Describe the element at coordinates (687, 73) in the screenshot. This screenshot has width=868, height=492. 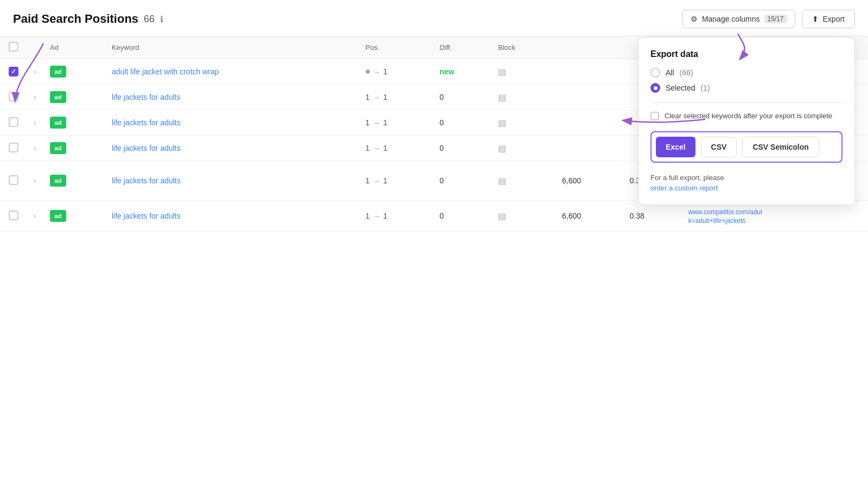
I see `radio-all-count: (66)` at that location.